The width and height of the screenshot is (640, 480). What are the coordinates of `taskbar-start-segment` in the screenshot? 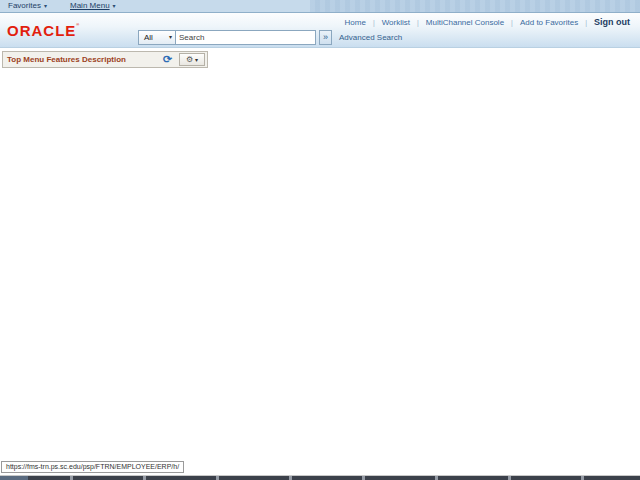 It's located at (14, 478).